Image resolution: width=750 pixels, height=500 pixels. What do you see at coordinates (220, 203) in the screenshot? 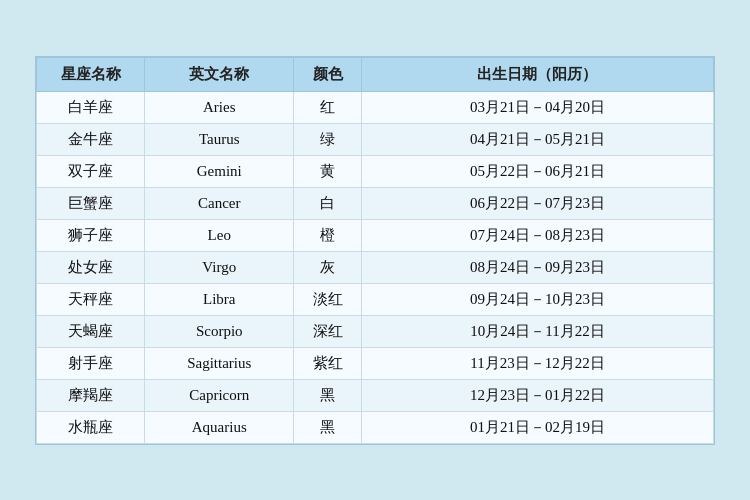
I see `cell-english: Cancer` at bounding box center [220, 203].